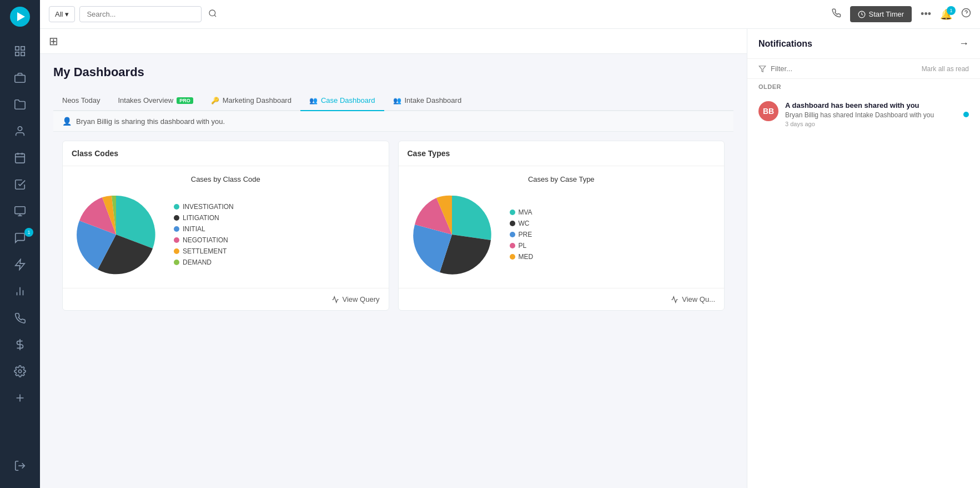  What do you see at coordinates (966, 114) in the screenshot?
I see `notification-unread-dot` at bounding box center [966, 114].